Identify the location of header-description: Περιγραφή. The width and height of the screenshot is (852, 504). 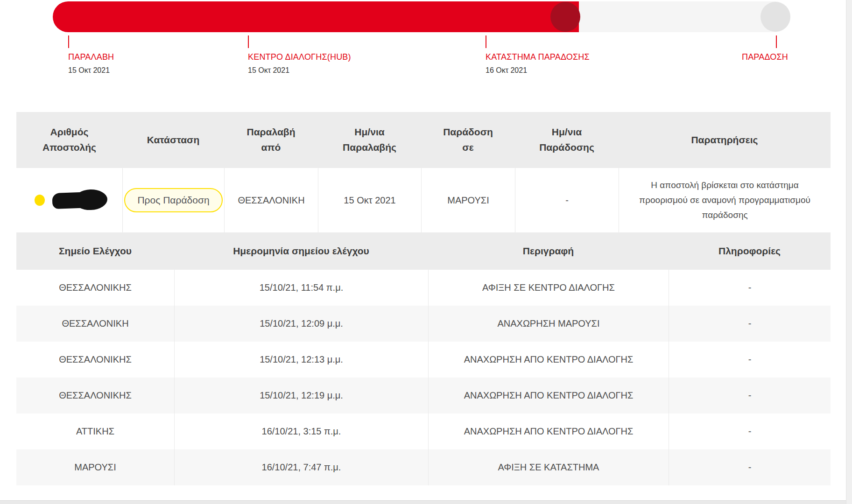
(548, 251).